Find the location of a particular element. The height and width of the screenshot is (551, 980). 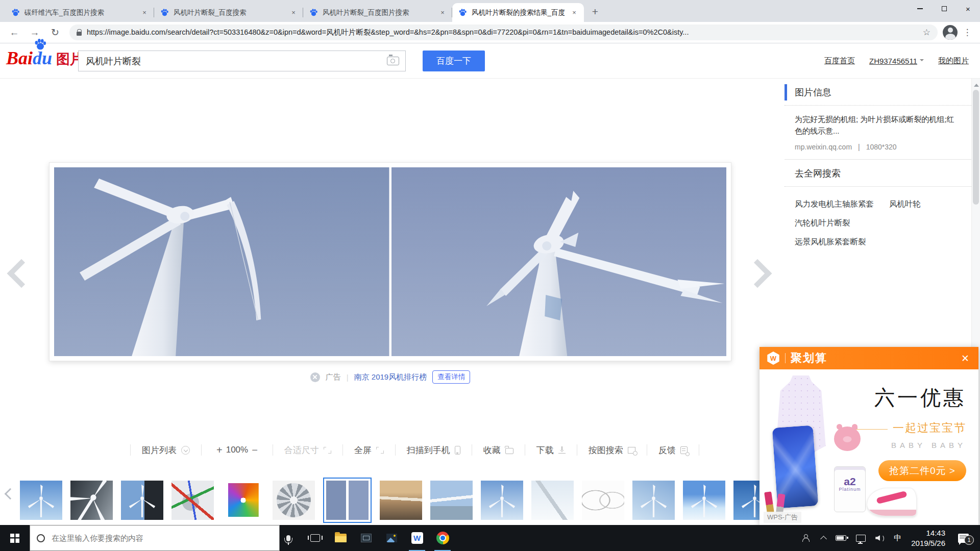

collect-button: 收藏 is located at coordinates (498, 450).